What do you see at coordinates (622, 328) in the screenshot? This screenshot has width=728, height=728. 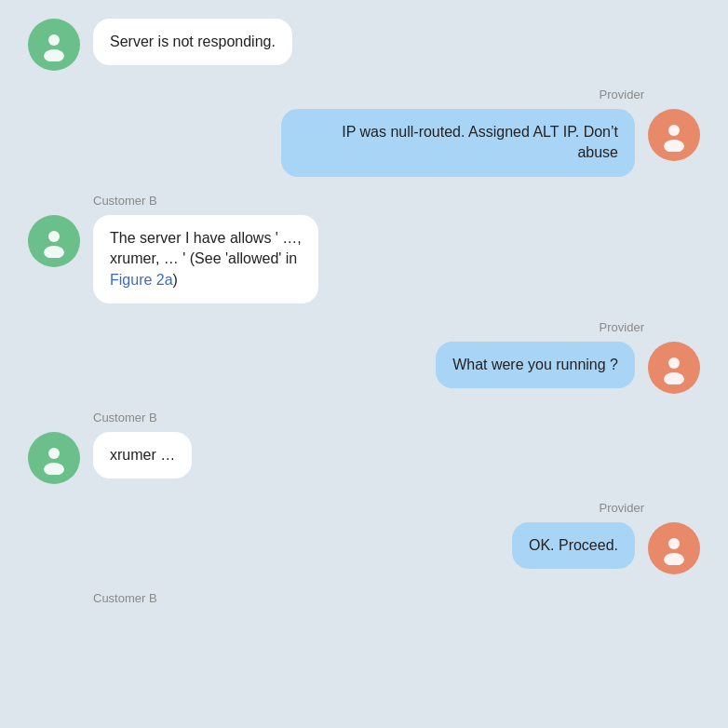 I see `sender-label-4: Provider` at bounding box center [622, 328].